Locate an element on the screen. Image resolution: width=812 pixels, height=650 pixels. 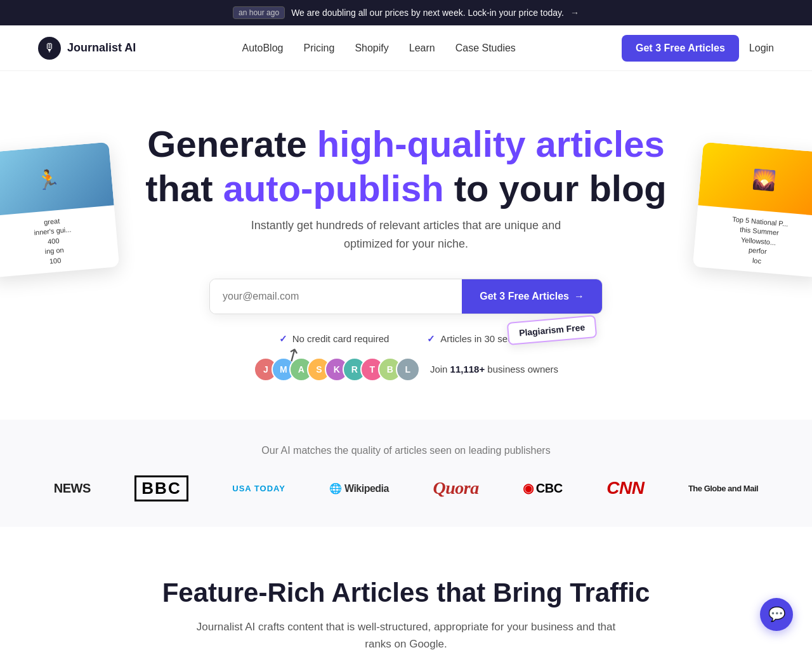
check-icon-1: ✓ is located at coordinates (283, 339).